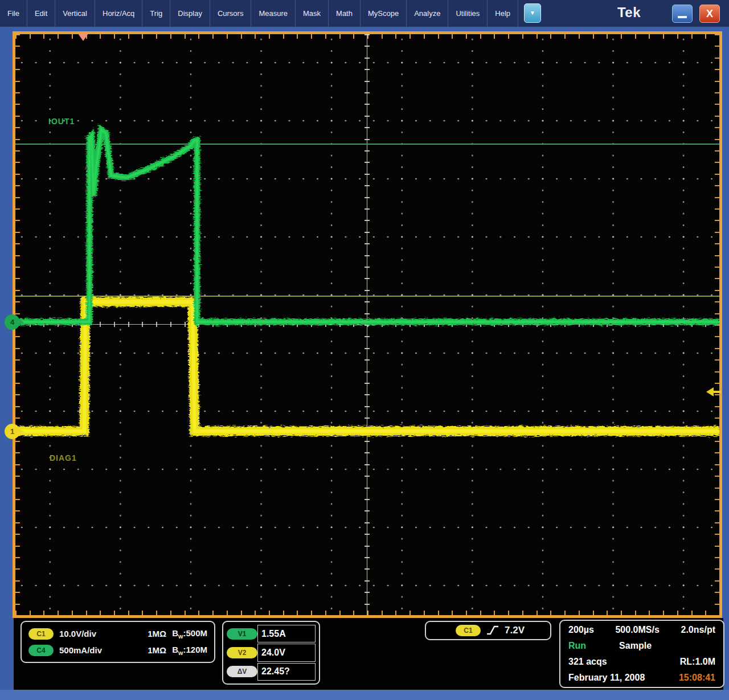 The image size is (729, 700). Describe the element at coordinates (533, 13) in the screenshot. I see `menu-dropdown-button: ▼` at that location.